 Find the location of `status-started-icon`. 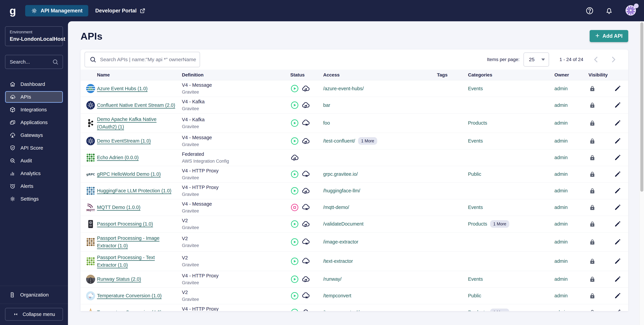

status-started-icon is located at coordinates (294, 296).